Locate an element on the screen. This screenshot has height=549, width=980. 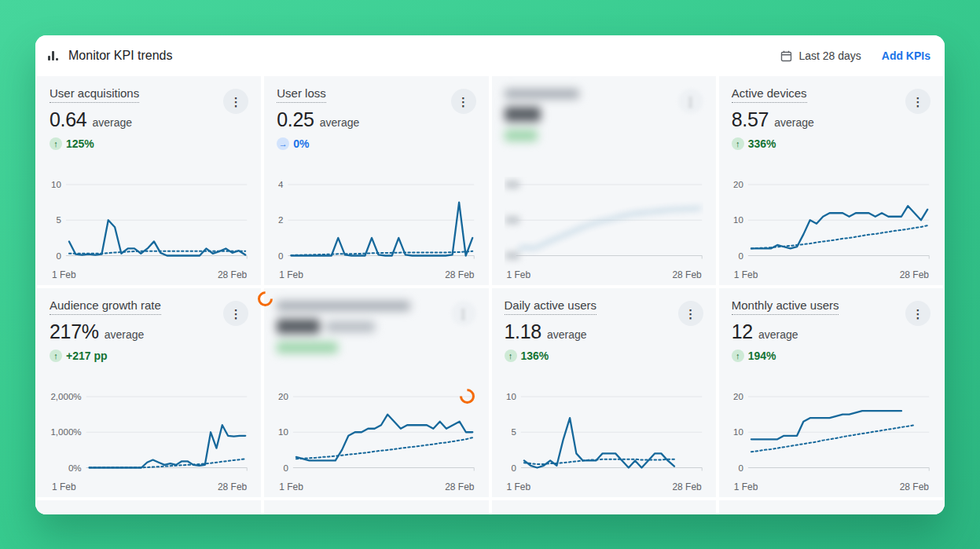
trend-value: 336% is located at coordinates (762, 144).